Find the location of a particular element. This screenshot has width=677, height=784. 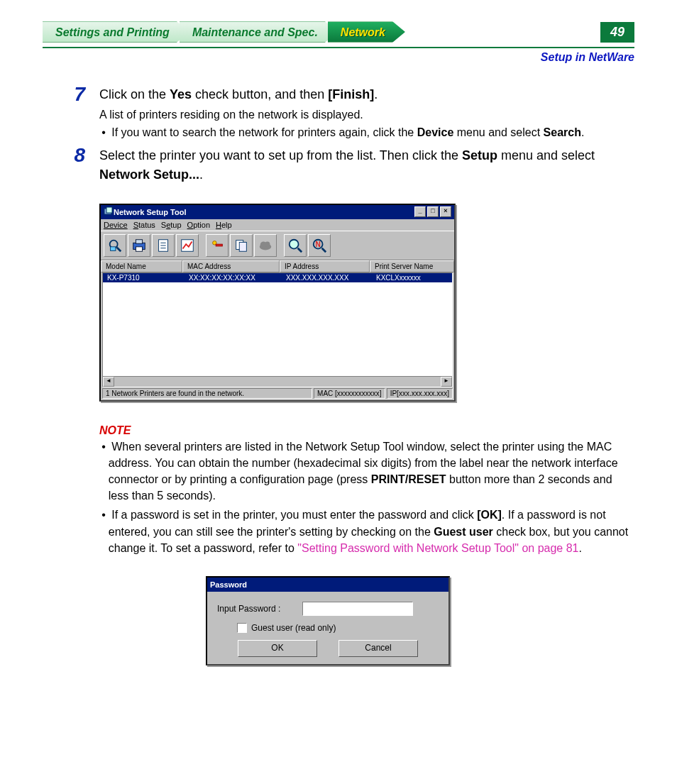

step-7-main: Click on the Yes check button, and then … is located at coordinates (342, 94).